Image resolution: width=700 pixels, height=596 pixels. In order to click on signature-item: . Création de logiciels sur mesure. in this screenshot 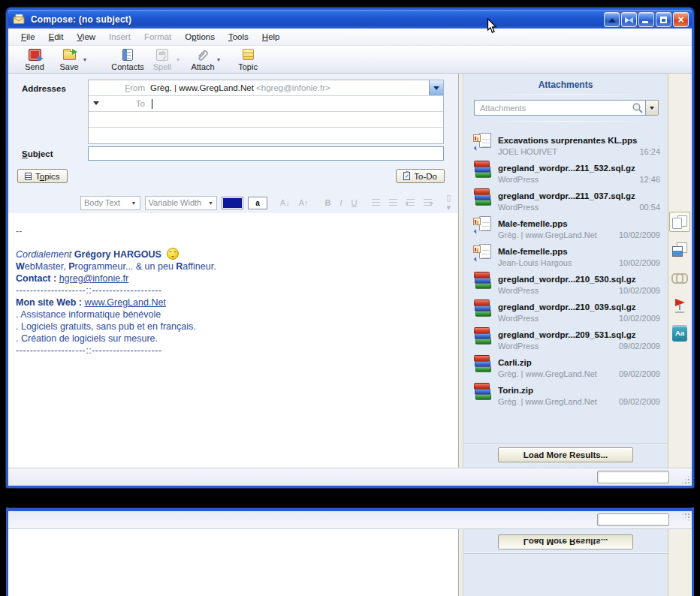, I will do `click(233, 339)`.